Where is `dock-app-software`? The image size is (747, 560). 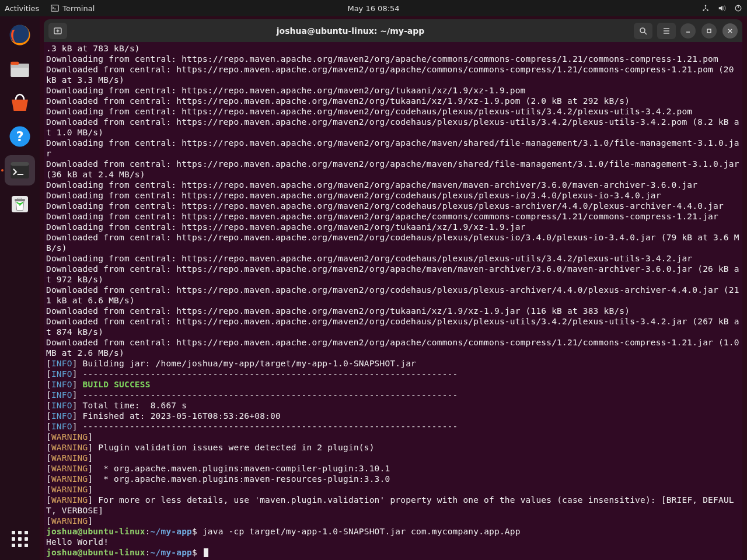 dock-app-software is located at coordinates (20, 103).